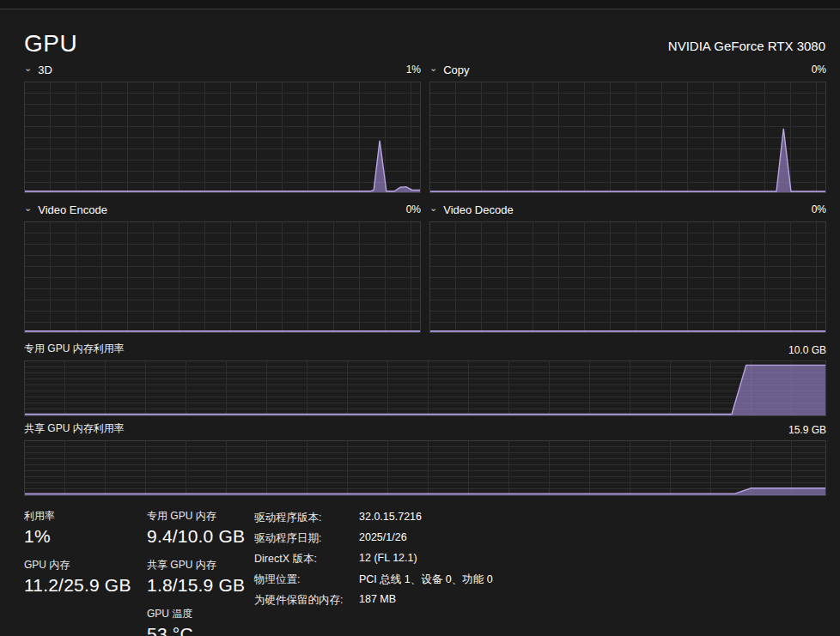 The width and height of the screenshot is (840, 636). Describe the element at coordinates (807, 430) in the screenshot. I see `shared-memory-capacity: 15.9 GB` at that location.